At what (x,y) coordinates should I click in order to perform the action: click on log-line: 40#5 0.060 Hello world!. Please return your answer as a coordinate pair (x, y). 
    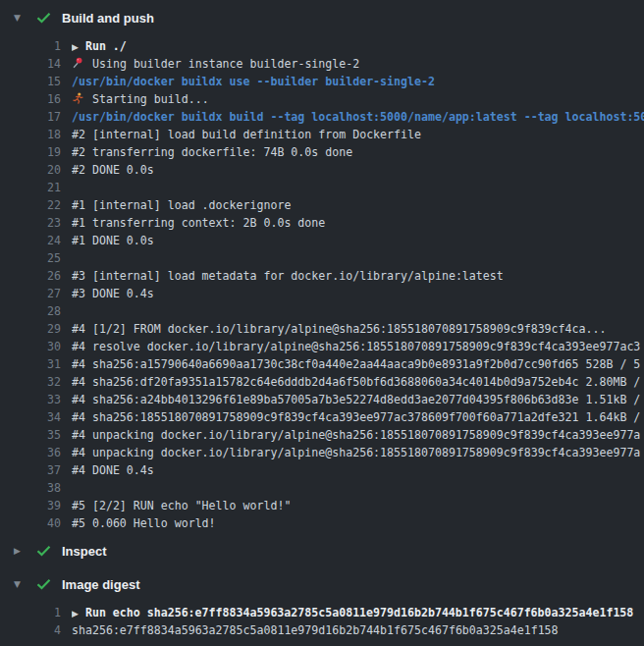
    Looking at the image, I should click on (322, 523).